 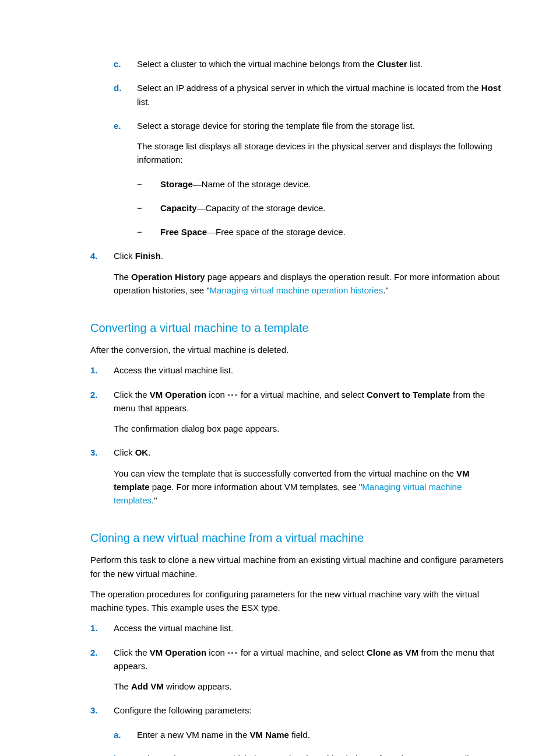 I want to click on text: page. For more information about VM temp…, so click(x=256, y=487).